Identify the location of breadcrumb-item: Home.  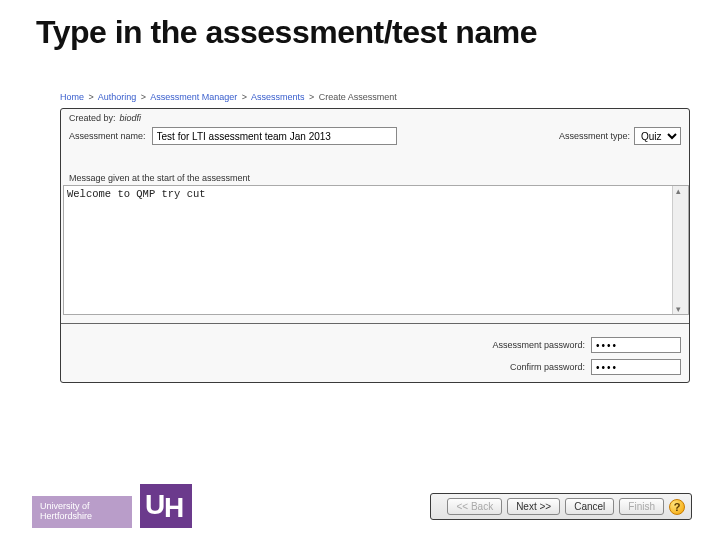
(72, 97).